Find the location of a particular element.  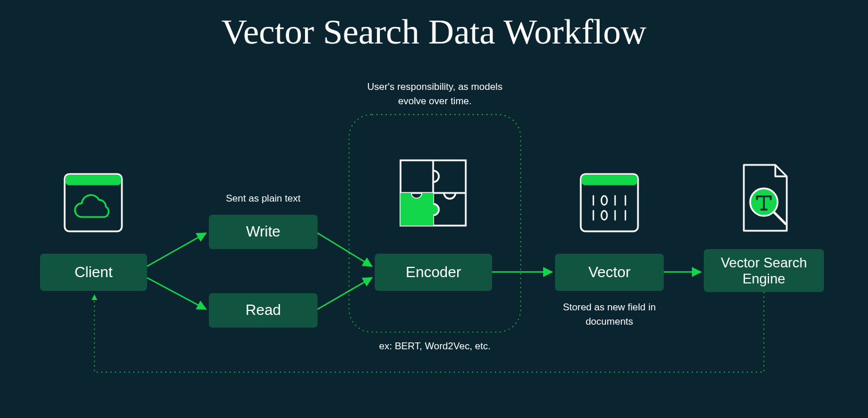

annotation-encoder-examples: ex: BERT, Word2Vec, etc. is located at coordinates (435, 347).